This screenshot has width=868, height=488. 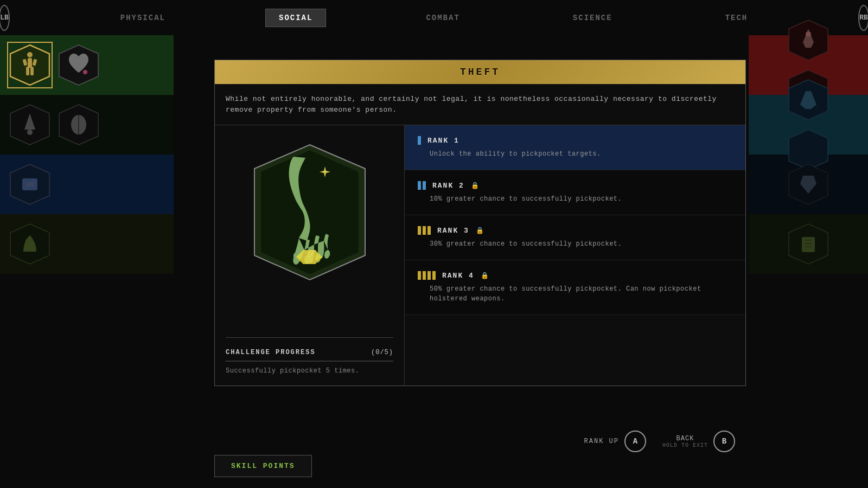 What do you see at coordinates (686, 439) in the screenshot?
I see `back-label: BACK` at bounding box center [686, 439].